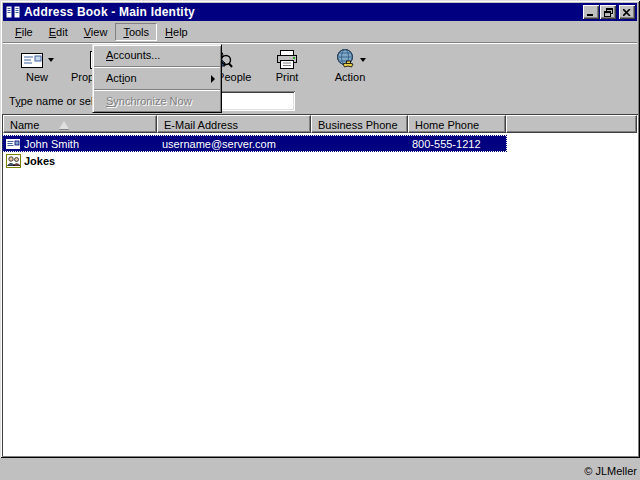 The height and width of the screenshot is (480, 640). I want to click on menu-file: File, so click(24, 32).